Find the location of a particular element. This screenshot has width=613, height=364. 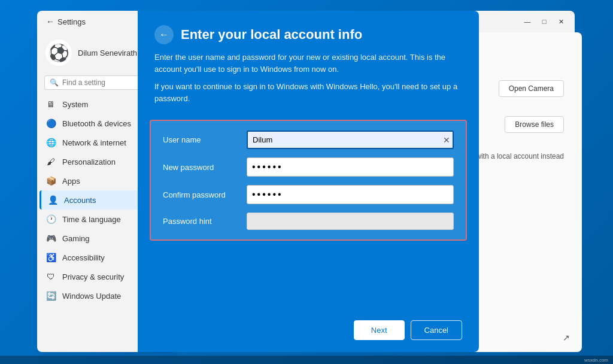

new-password-input-wrap is located at coordinates (350, 167).